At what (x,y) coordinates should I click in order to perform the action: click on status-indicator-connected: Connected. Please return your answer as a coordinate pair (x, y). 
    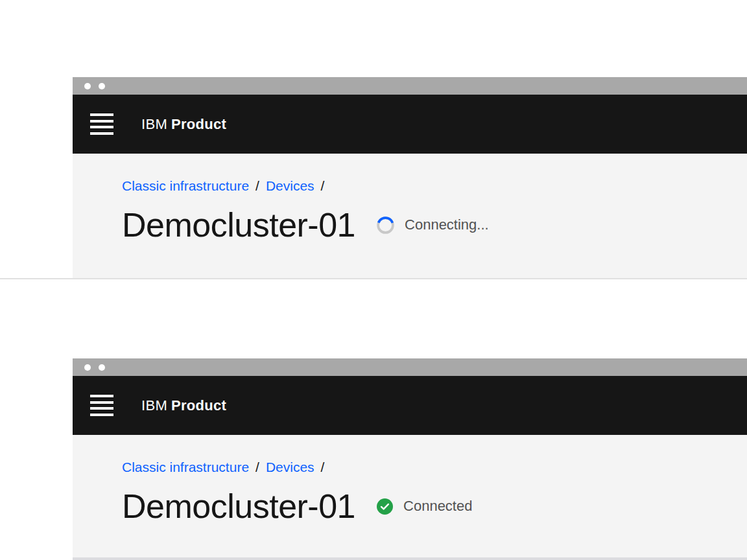
    Looking at the image, I should click on (424, 506).